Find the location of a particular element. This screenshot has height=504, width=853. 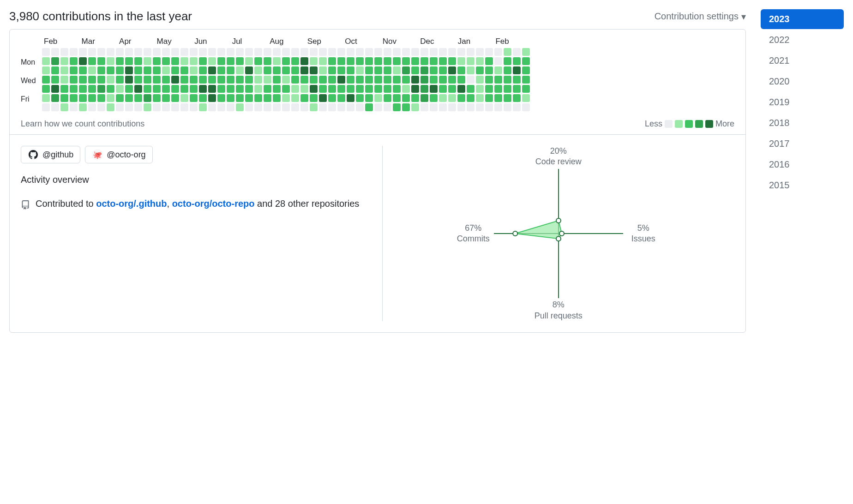

year-item-2018: 2018 is located at coordinates (802, 123).